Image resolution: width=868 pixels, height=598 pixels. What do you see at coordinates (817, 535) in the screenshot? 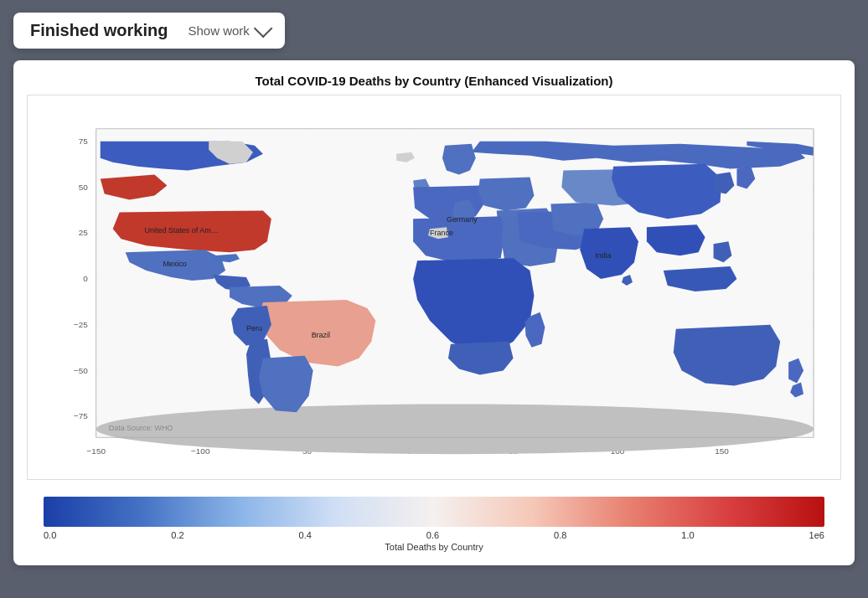
I see `colorbar-max-label: 1e6` at bounding box center [817, 535].